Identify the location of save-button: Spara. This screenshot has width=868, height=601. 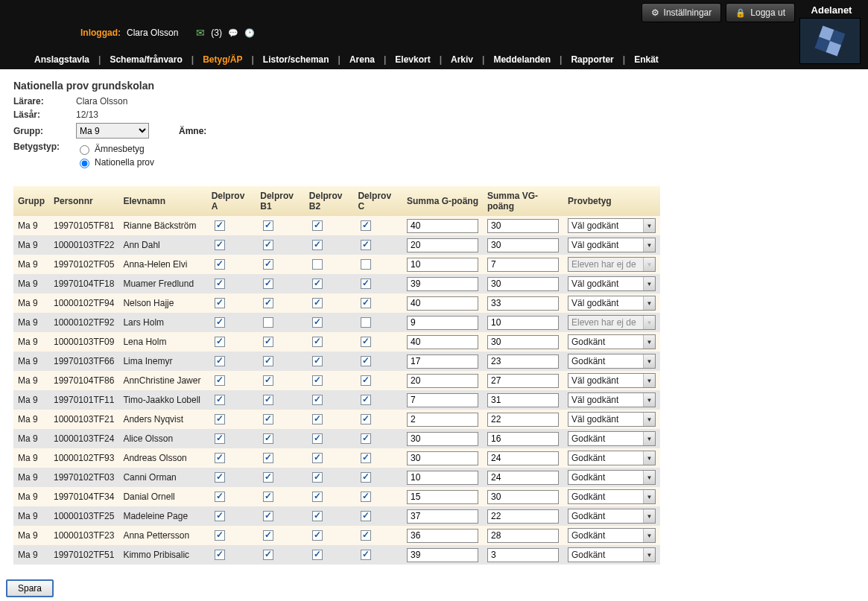
(30, 588).